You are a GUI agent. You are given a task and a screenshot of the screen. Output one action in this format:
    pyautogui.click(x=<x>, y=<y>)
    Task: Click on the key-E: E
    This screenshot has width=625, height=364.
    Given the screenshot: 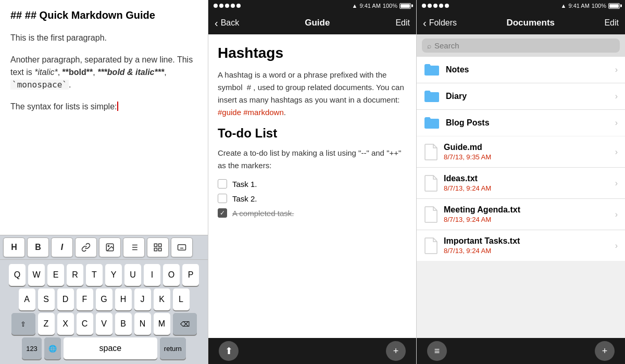 What is the action you would take?
    pyautogui.click(x=56, y=275)
    